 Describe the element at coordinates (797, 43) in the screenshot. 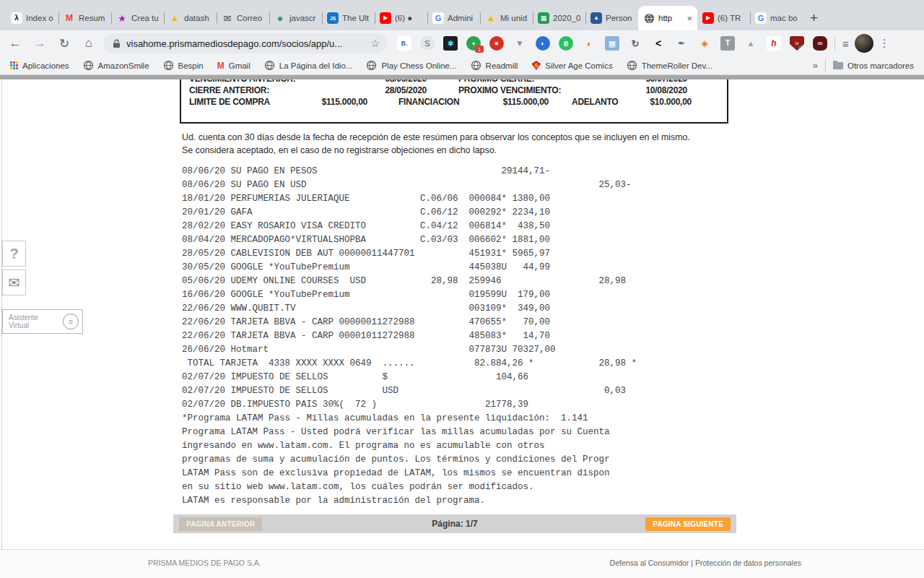

I see `ublock-icon: u1` at that location.